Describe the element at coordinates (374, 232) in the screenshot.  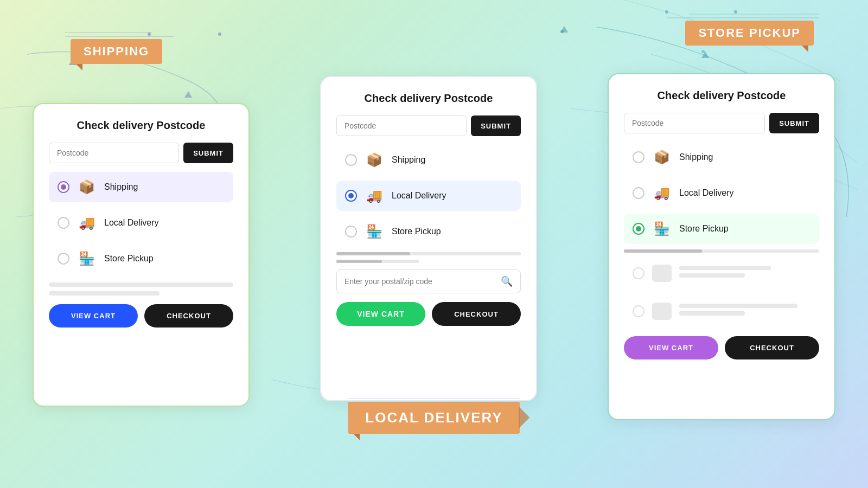
I see `store-pickup-icon-center: 🏪` at that location.